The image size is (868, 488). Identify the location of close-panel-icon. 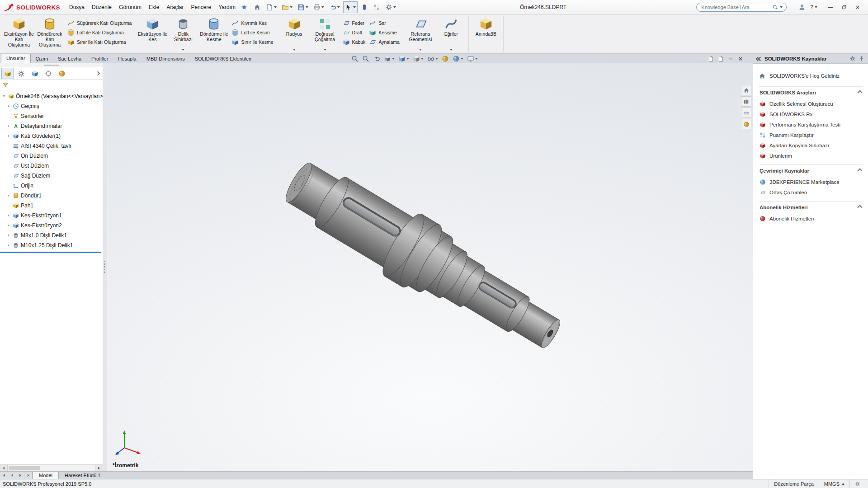
(741, 59).